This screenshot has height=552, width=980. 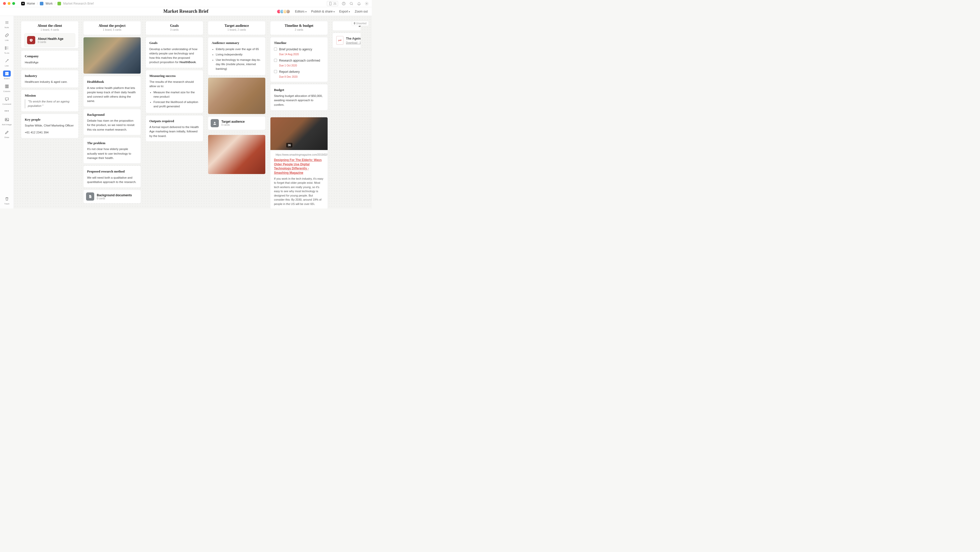 What do you see at coordinates (237, 28) in the screenshot?
I see `column-header: Target audience 1 board, 2 cards` at bounding box center [237, 28].